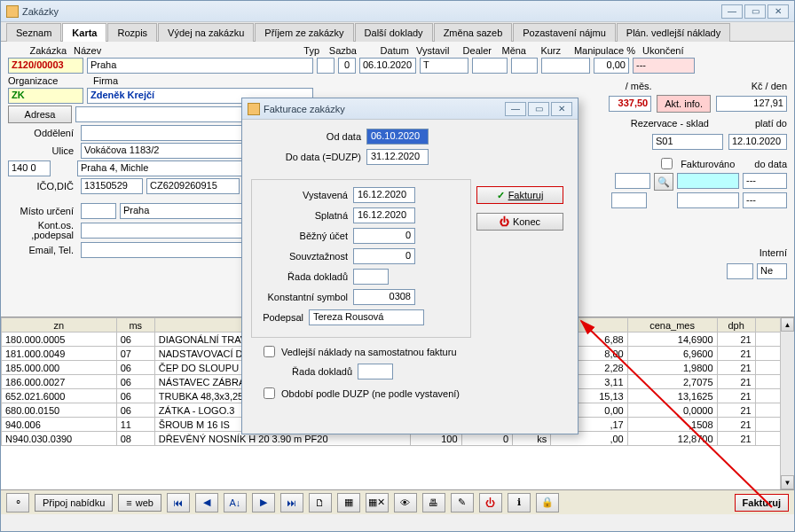 The image size is (795, 532). I want to click on main-titlebar: Zakázky — ▭ ✕, so click(398, 12).